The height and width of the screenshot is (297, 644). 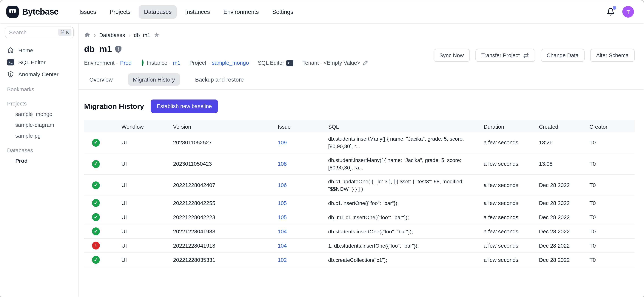 What do you see at coordinates (176, 63) in the screenshot?
I see `instance-link: m1` at bounding box center [176, 63].